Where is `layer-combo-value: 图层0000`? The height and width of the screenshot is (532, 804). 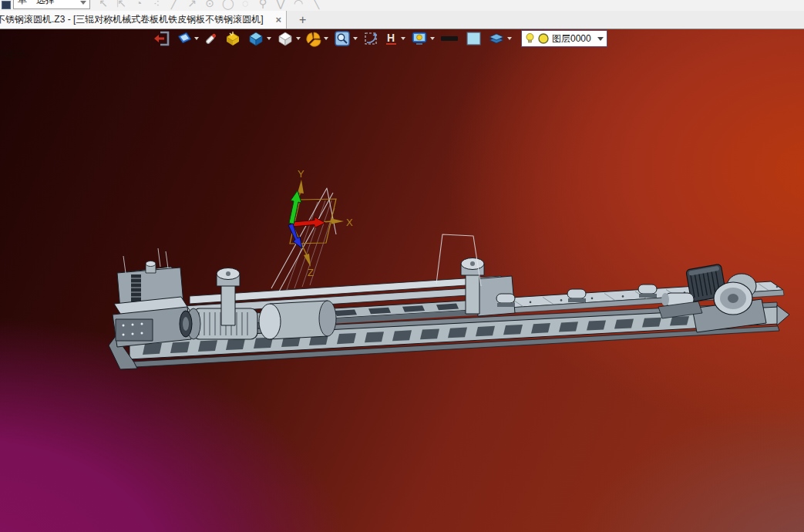
layer-combo-value: 图层0000 is located at coordinates (575, 39).